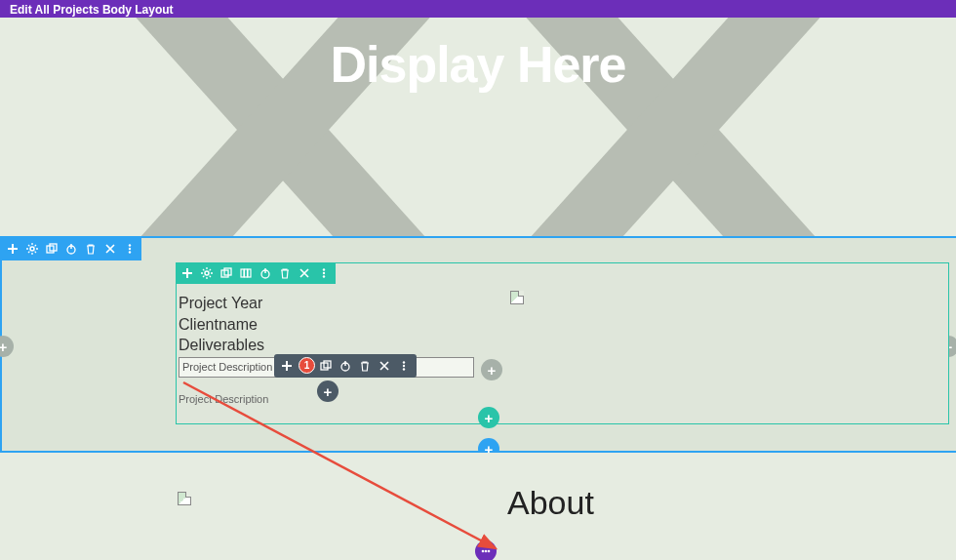  I want to click on column-right, so click(517, 300).